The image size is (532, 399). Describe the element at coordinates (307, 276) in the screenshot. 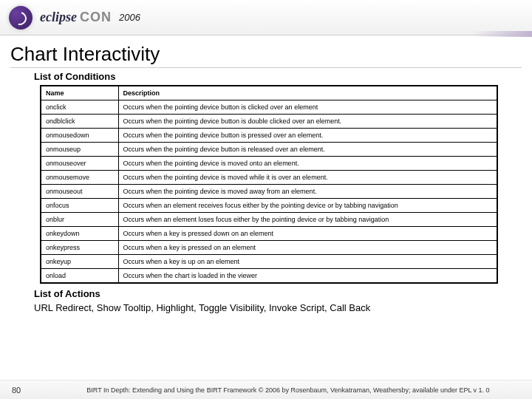

I see `cell-desc: Occurs when the chart is loaded in the v…` at that location.